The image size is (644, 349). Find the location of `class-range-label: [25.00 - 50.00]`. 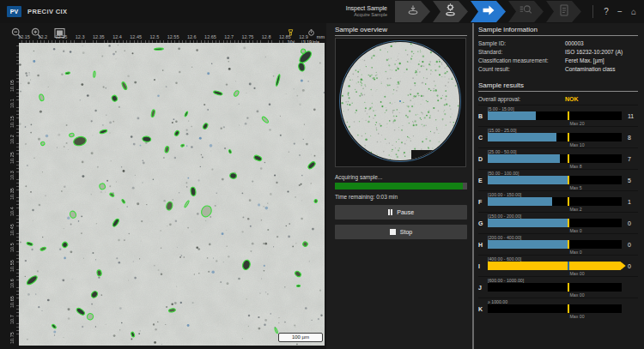

class-range-label: [25.00 - 50.00] is located at coordinates (563, 151).